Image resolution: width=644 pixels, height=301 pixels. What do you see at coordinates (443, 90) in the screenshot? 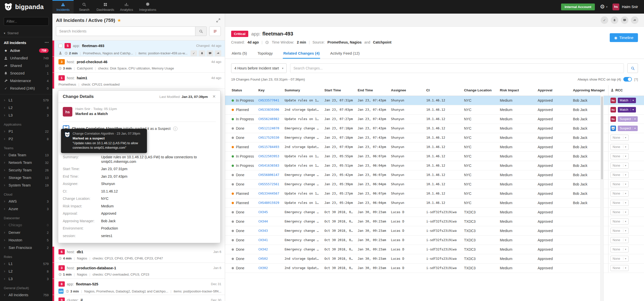
I see `column-header-ci: CI` at bounding box center [443, 90].